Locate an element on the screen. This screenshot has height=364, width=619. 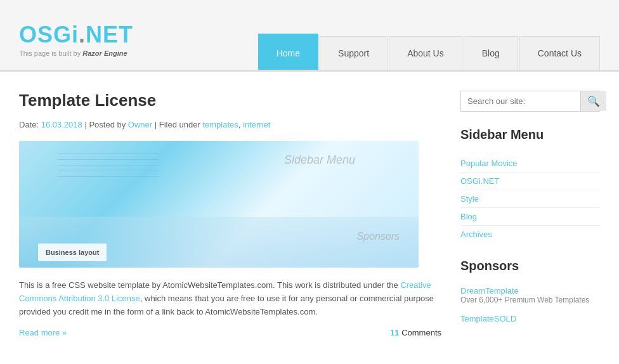
comment-count: 11 is located at coordinates (394, 332).